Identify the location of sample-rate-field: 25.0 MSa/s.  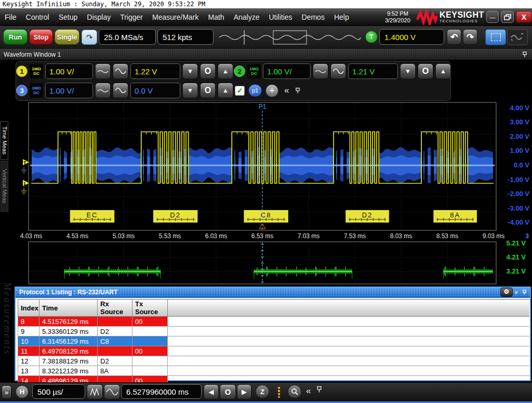
(127, 37).